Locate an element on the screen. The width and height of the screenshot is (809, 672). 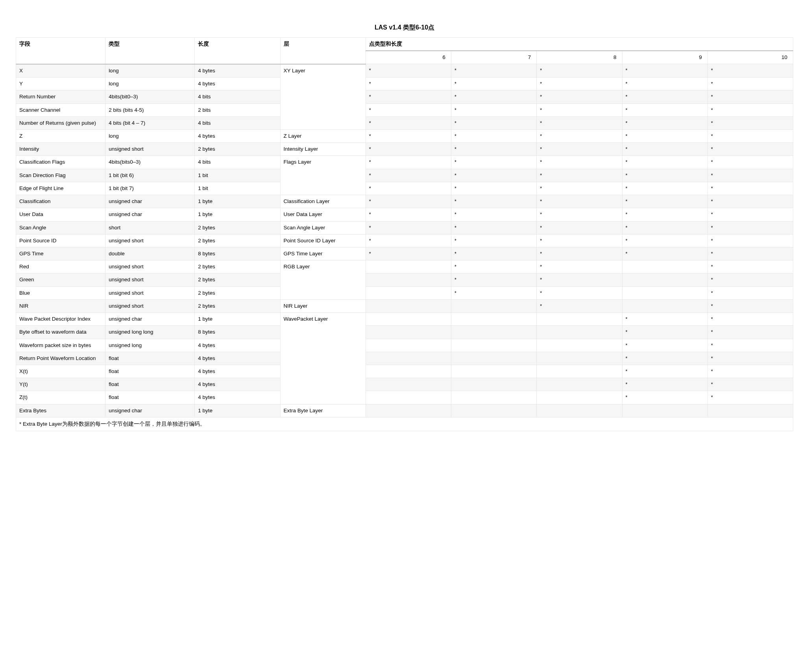
table-row: Ylong4 bytes***** is located at coordinates (404, 84).